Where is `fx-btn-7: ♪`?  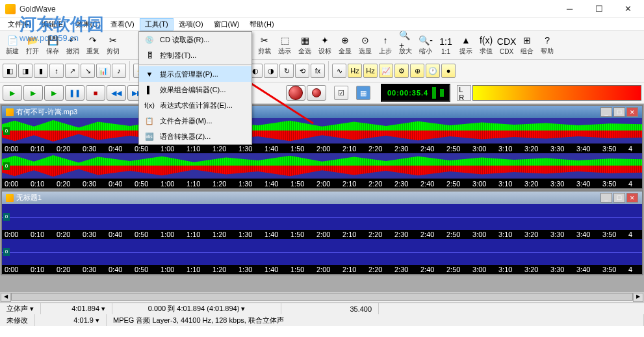
fx-btn-7: ♪ is located at coordinates (119, 71).